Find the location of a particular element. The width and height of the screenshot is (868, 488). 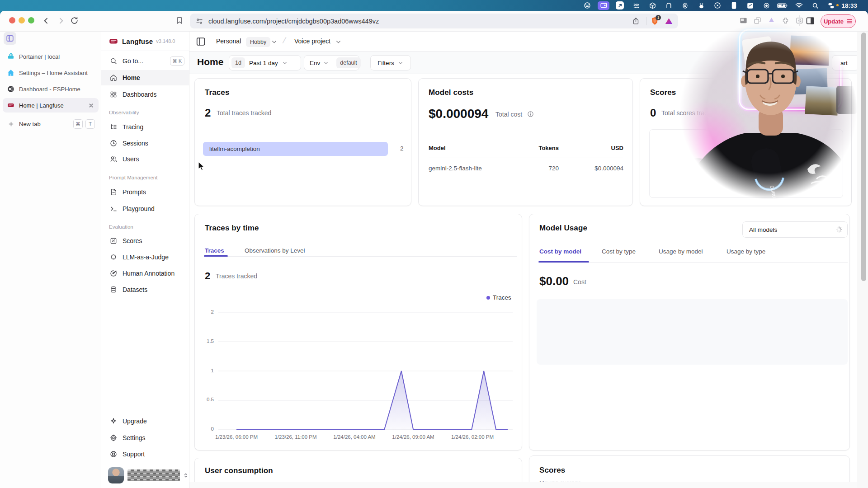

breadcrumb-org: Personal is located at coordinates (229, 41).